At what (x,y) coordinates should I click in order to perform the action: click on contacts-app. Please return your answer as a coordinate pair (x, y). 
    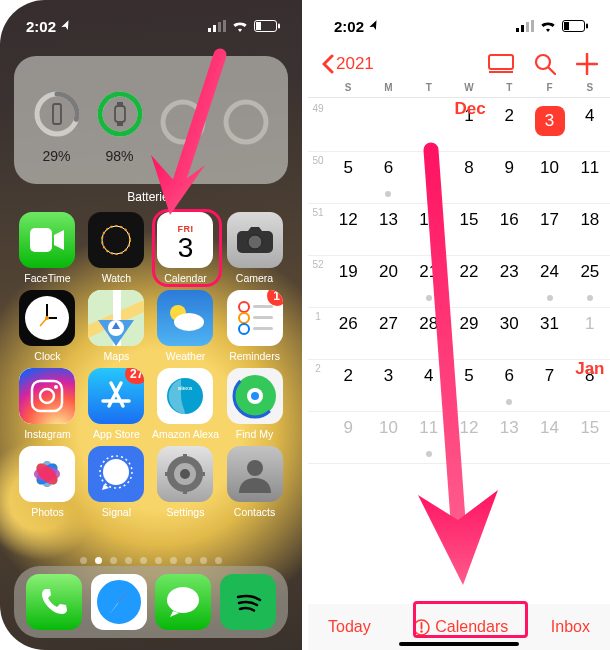
    Looking at the image, I should click on (255, 474).